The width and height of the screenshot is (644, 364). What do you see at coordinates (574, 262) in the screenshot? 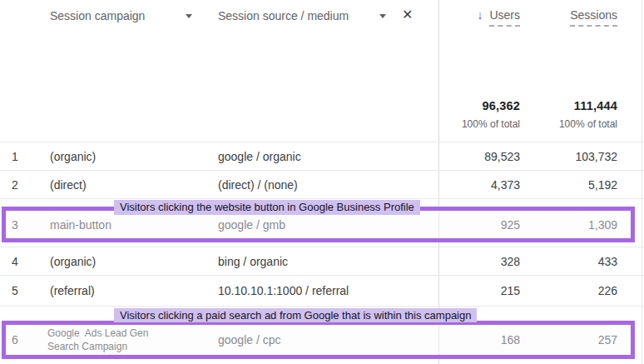
I see `cell-sessions: 433` at bounding box center [574, 262].